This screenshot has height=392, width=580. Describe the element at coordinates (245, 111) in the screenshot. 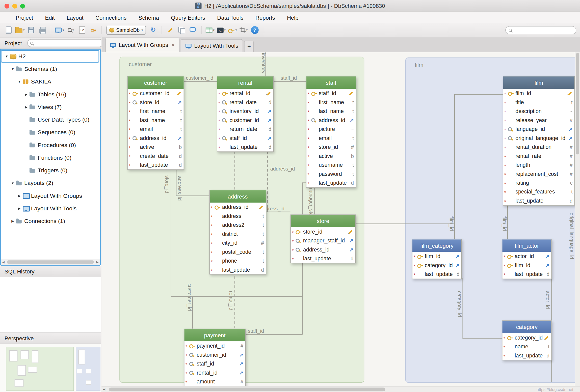

I see `column-row: *inventory_id` at that location.